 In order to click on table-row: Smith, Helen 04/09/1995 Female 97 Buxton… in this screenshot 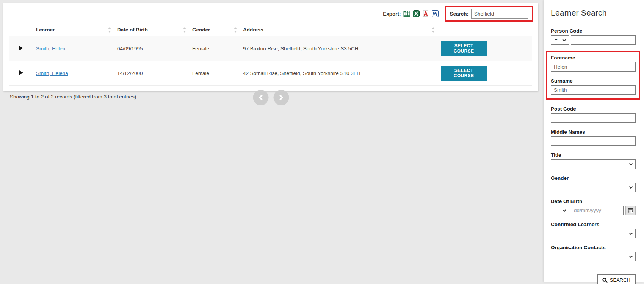, I will do `click(271, 48)`.